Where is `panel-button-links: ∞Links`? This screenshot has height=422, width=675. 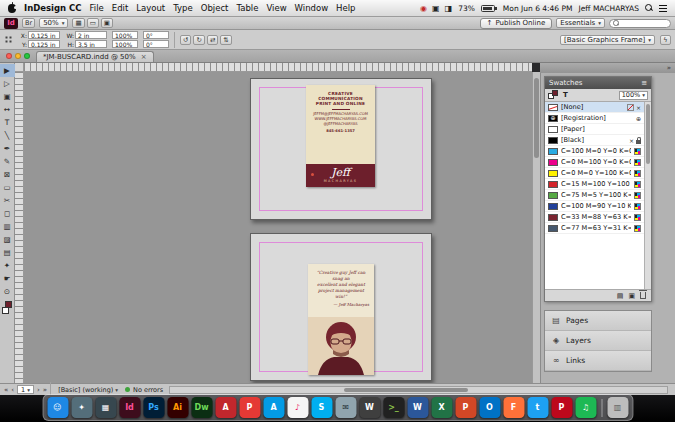 panel-button-links: ∞Links is located at coordinates (598, 361).